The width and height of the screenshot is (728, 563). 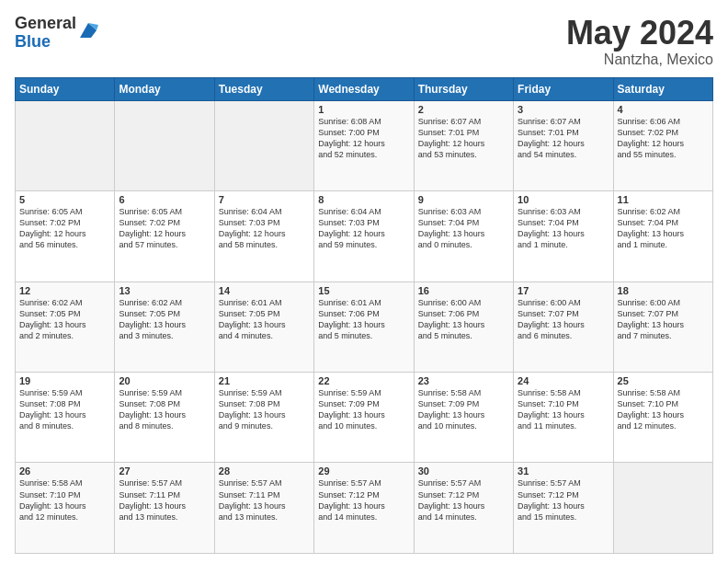 What do you see at coordinates (463, 236) in the screenshot?
I see `table-row: 9Sunrise: 6:03 AM Sunset: 7:04 PM Daylig…` at bounding box center [463, 236].